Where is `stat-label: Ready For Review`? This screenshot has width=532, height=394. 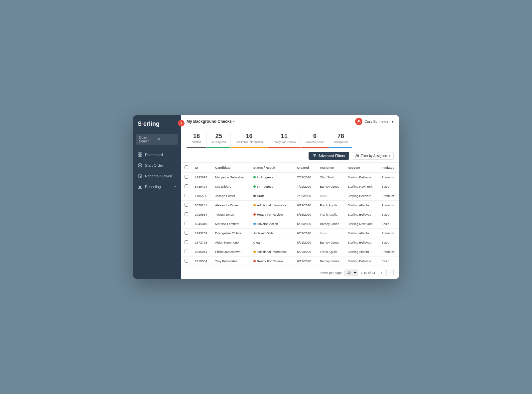
stat-label: Ready For Review is located at coordinates (284, 142).